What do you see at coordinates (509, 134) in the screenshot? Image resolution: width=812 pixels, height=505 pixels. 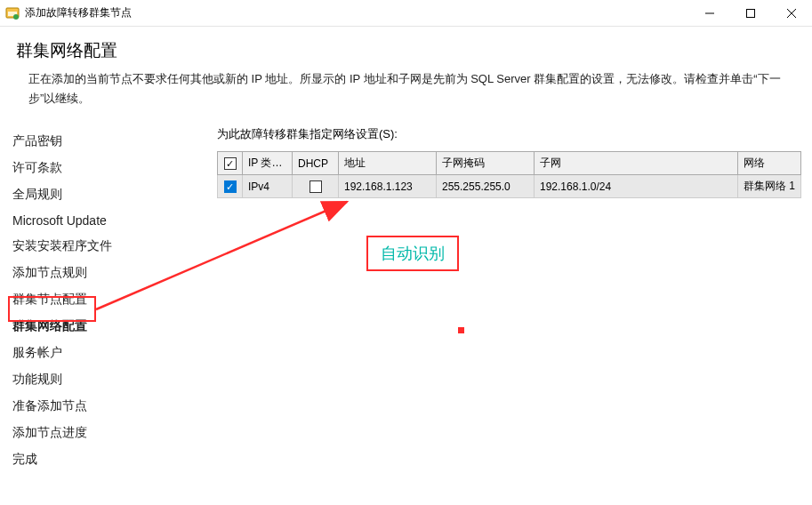 I see `section-label: 为此故障转移群集指定网络设置(S):` at bounding box center [509, 134].